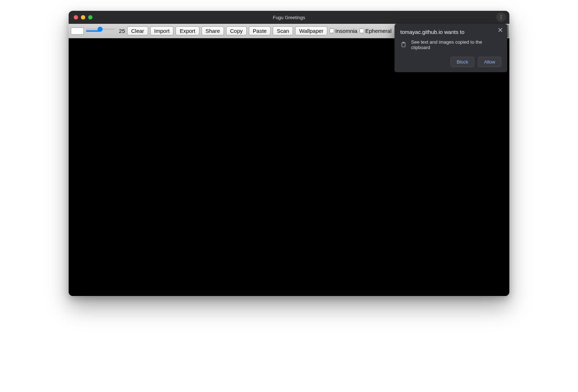 The image size is (578, 392). What do you see at coordinates (451, 32) in the screenshot?
I see `permission-title: tomayac.github.io wants to` at bounding box center [451, 32].